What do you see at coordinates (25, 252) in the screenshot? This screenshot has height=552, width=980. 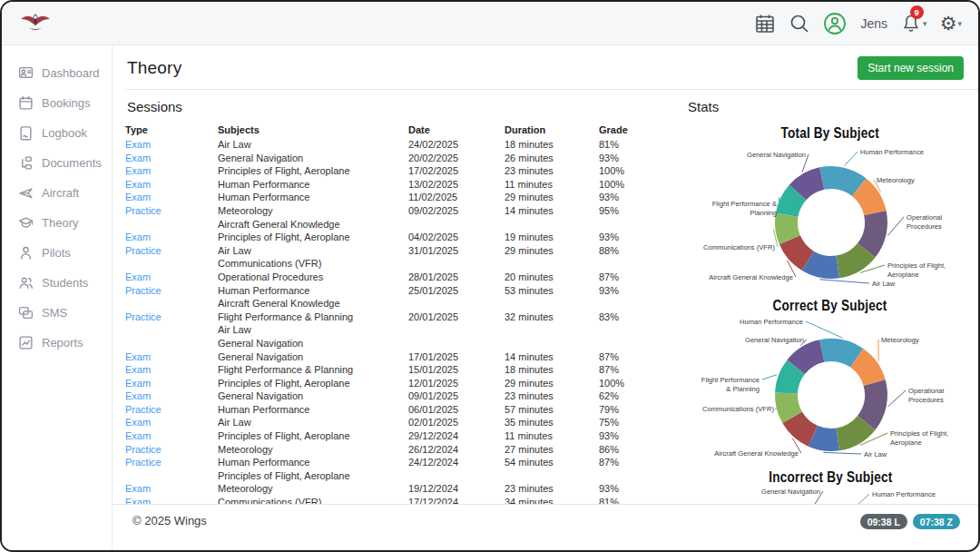 I see `pilots-icon` at bounding box center [25, 252].